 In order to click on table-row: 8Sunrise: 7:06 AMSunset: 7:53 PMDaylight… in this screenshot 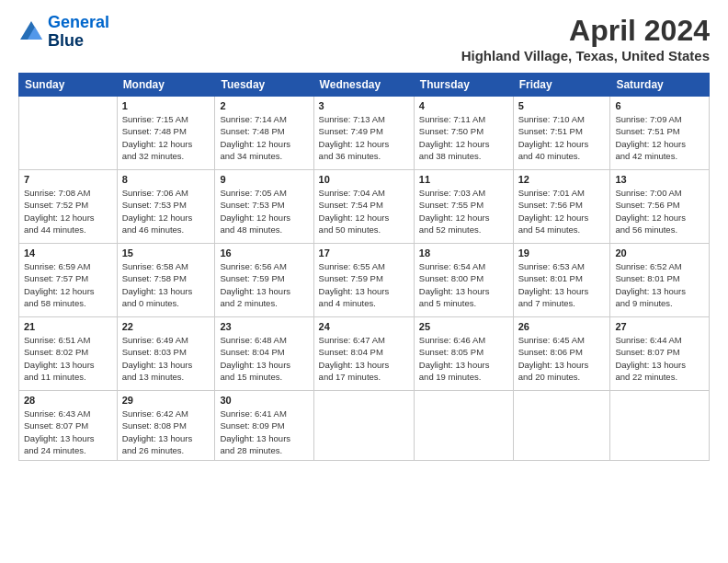, I will do `click(165, 207)`.